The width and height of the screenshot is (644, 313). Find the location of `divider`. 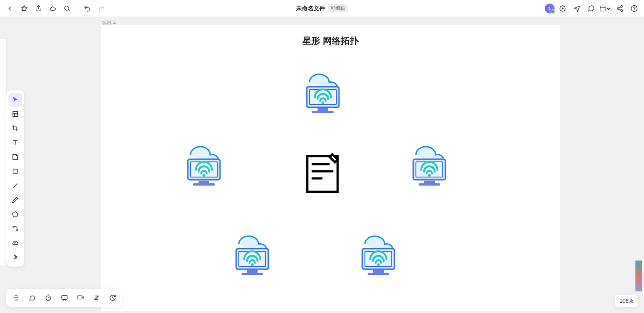

divider is located at coordinates (77, 8).